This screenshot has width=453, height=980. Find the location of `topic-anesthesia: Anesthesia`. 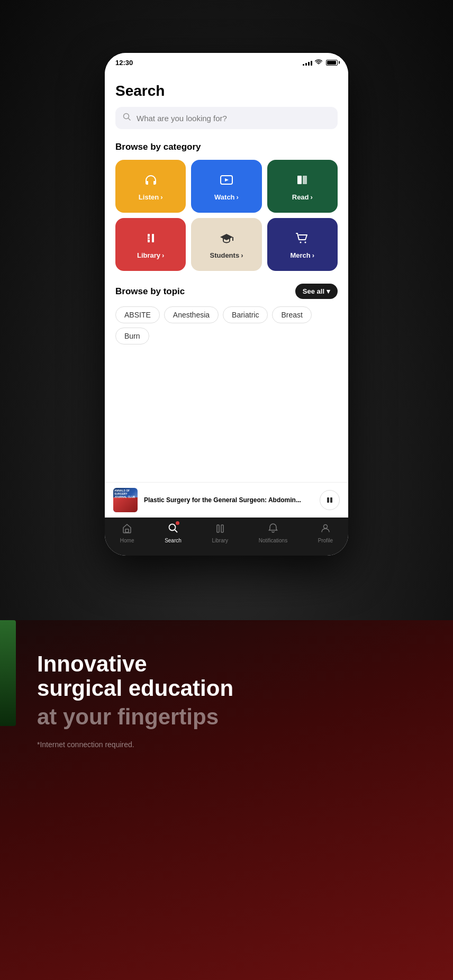

topic-anesthesia: Anesthesia is located at coordinates (192, 315).